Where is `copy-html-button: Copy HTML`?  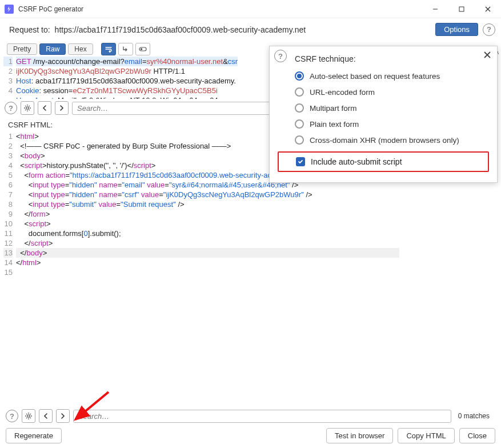 copy-html-button: Copy HTML is located at coordinates (426, 435).